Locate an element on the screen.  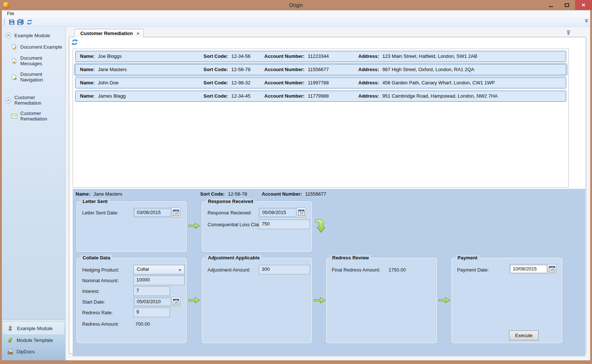
response-received-date-field: 05/08/2015 15 is located at coordinates (282, 213).